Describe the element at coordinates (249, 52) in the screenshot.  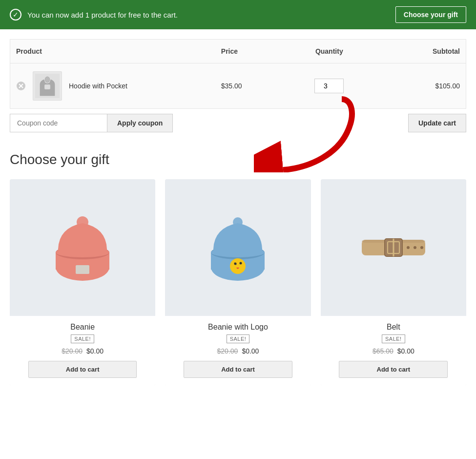
I see `col-header-price: Price` at that location.